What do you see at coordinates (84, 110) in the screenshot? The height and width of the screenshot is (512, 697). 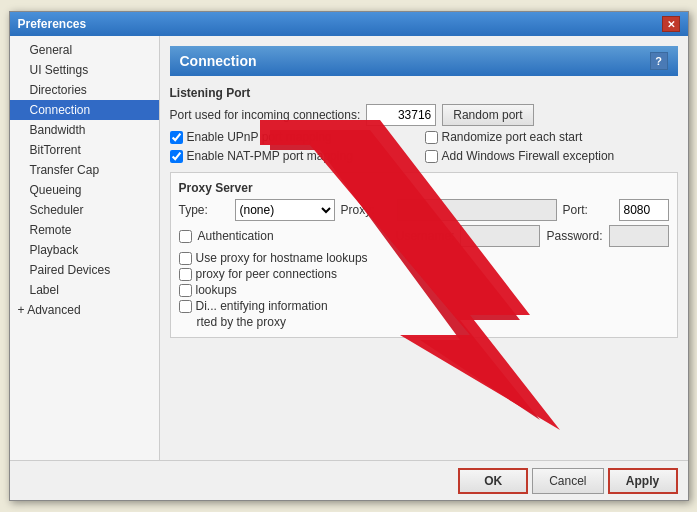 I see `sidebar-item-connection: Connection` at bounding box center [84, 110].